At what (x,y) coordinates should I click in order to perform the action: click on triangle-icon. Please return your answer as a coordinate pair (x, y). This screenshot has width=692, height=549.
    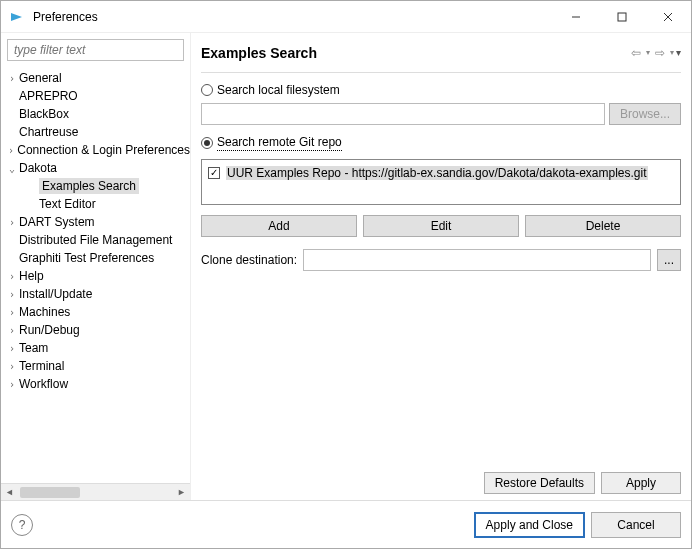
    Looking at the image, I should click on (17, 17).